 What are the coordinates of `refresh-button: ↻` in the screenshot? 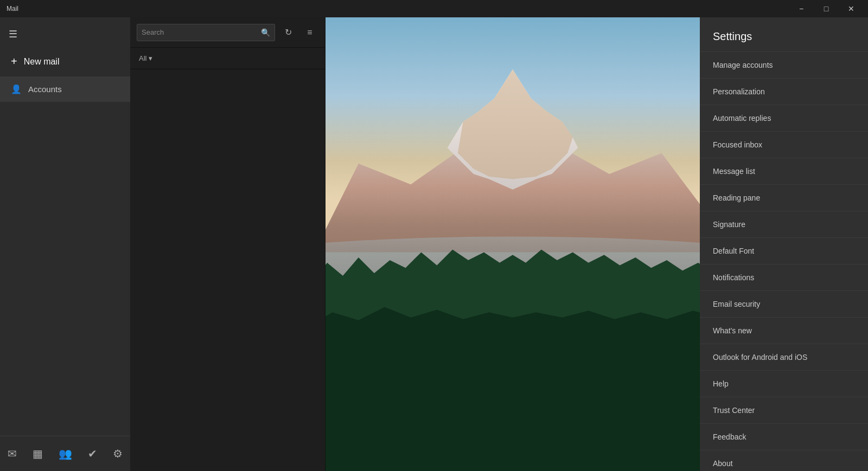 It's located at (288, 33).